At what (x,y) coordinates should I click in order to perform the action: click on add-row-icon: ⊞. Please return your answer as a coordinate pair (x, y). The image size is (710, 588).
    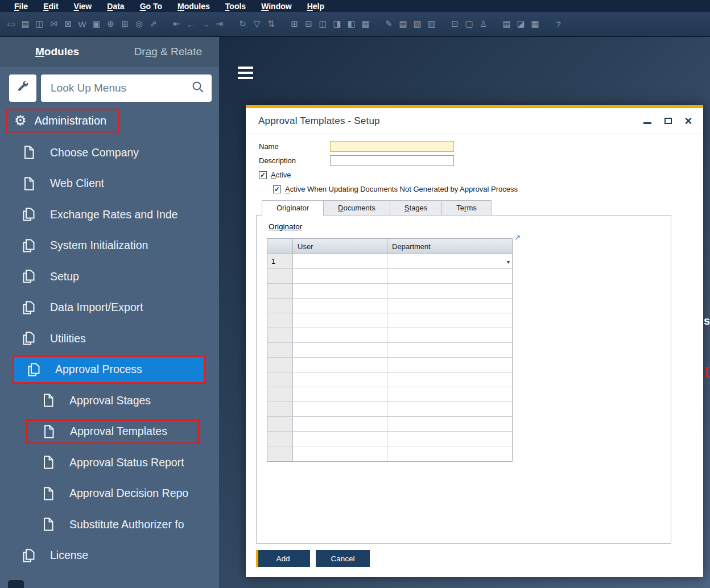
    Looking at the image, I should click on (295, 24).